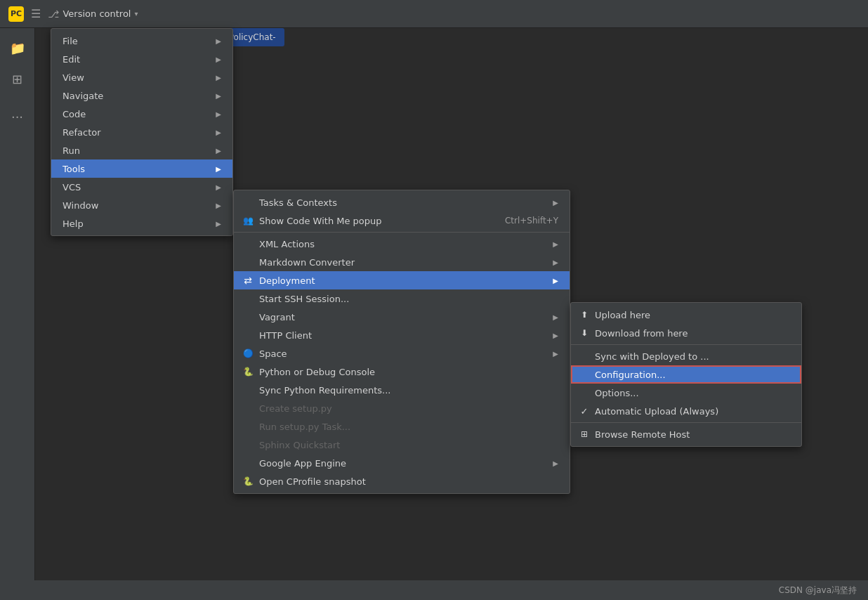 This screenshot has height=600, width=868. What do you see at coordinates (313, 482) in the screenshot?
I see `menu-label: Open CProfile snapshot` at bounding box center [313, 482].